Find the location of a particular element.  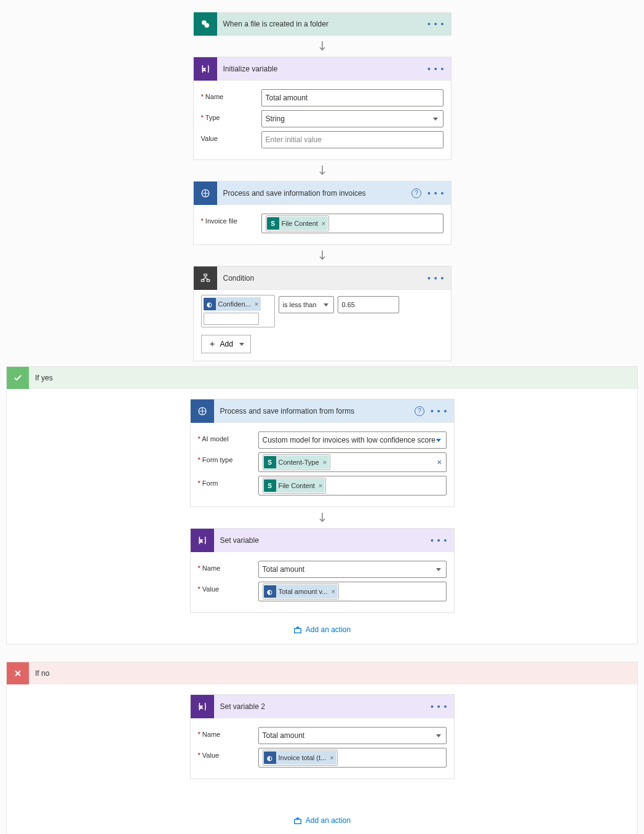

invoice-file-input: SFile Content× is located at coordinates (352, 223).